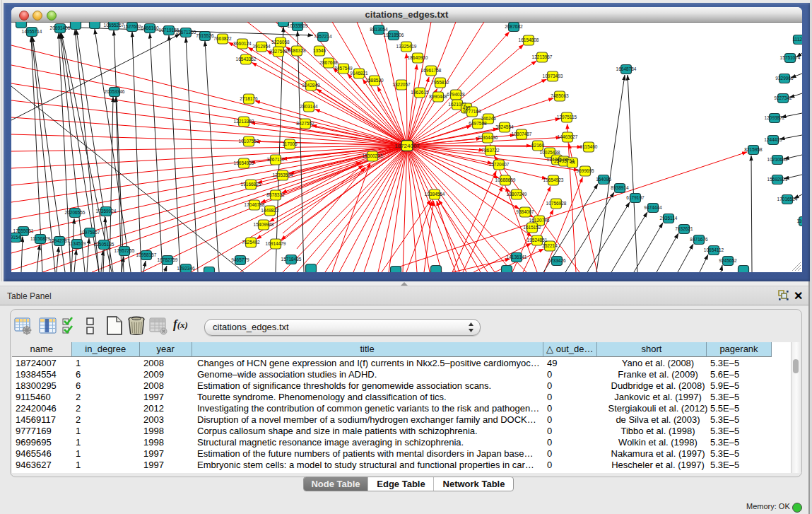  What do you see at coordinates (305, 123) in the screenshot?
I see `svg-text: 8427552` at bounding box center [305, 123].